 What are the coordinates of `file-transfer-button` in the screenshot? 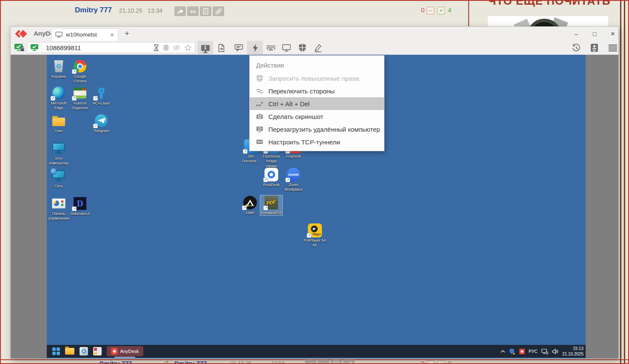 It's located at (221, 48).